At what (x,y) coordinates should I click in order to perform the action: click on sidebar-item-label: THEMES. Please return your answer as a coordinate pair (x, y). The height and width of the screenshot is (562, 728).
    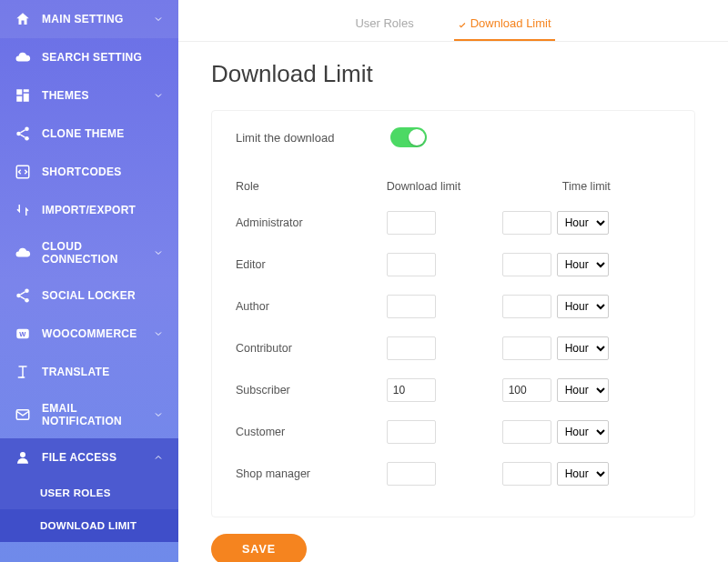
    Looking at the image, I should click on (97, 95).